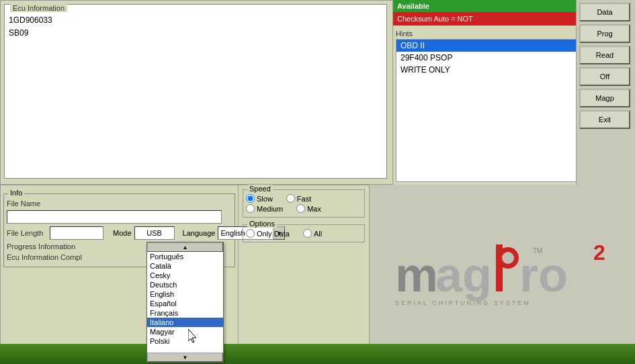 The image size is (635, 364). What do you see at coordinates (185, 322) in the screenshot?
I see `dropdown-item-italiano: Italiano` at bounding box center [185, 322].